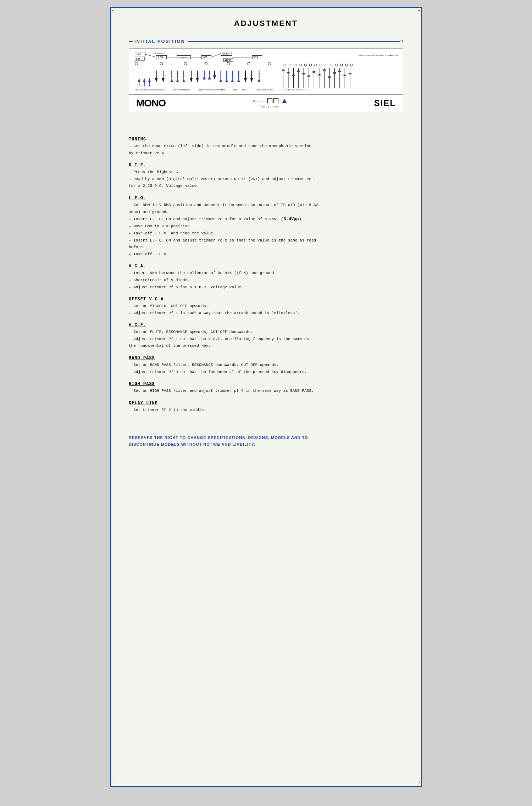 The height and width of the screenshot is (806, 532). What do you see at coordinates (273, 101) in the screenshot?
I see `selector-squares` at bounding box center [273, 101].